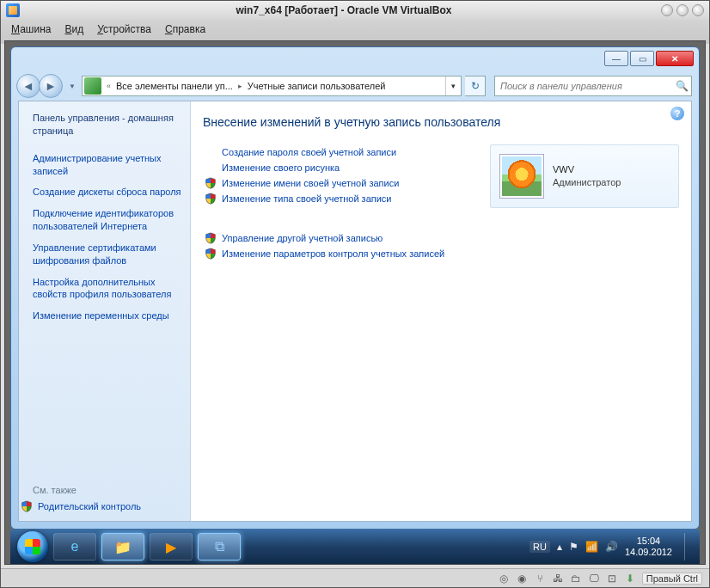 The image size is (710, 588). What do you see at coordinates (13, 10) in the screenshot?
I see `virtualbox-icon` at bounding box center [13, 10].